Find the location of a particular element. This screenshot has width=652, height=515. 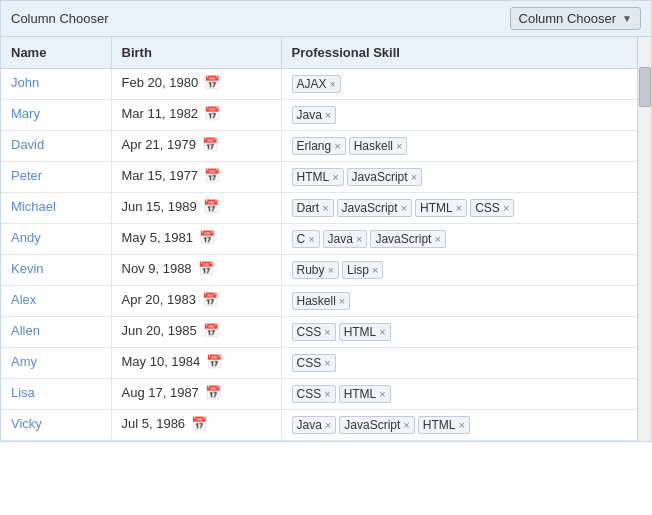

table-row: MichaelJun 15, 1989📅Dart×JavaScript×HTML… is located at coordinates (319, 208).